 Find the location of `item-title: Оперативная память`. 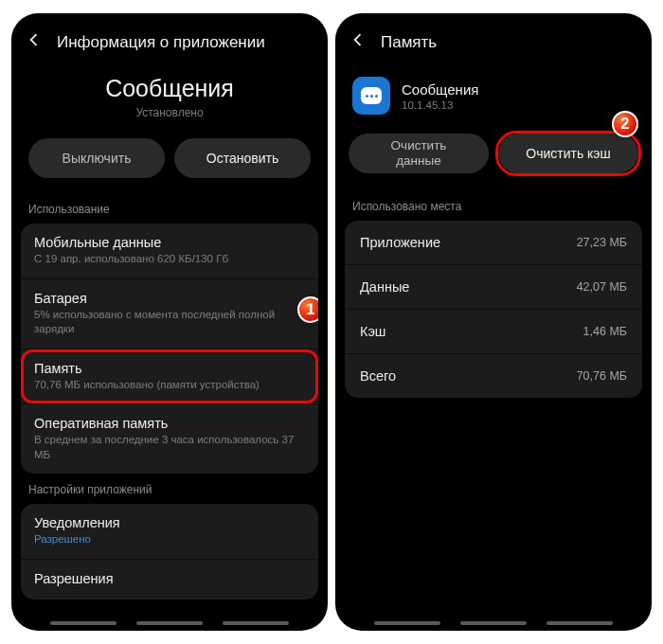

item-title: Оперативная память is located at coordinates (170, 423).